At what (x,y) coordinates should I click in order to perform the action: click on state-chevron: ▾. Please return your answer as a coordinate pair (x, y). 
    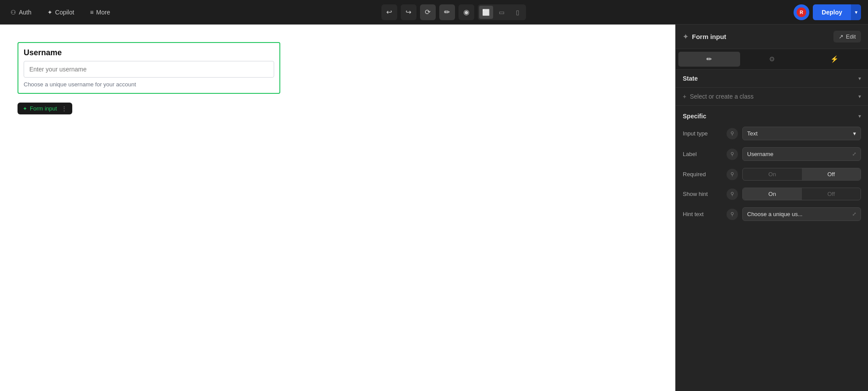
    Looking at the image, I should click on (860, 78).